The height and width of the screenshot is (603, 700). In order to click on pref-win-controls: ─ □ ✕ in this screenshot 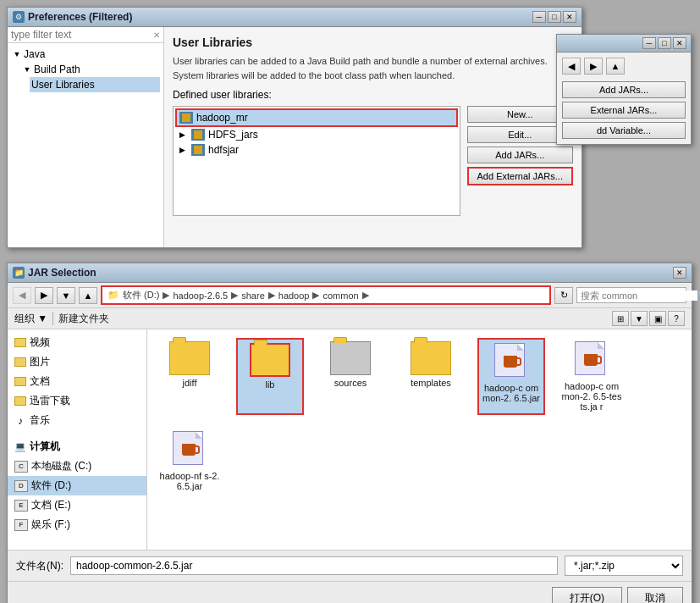, I will do `click(554, 17)`.